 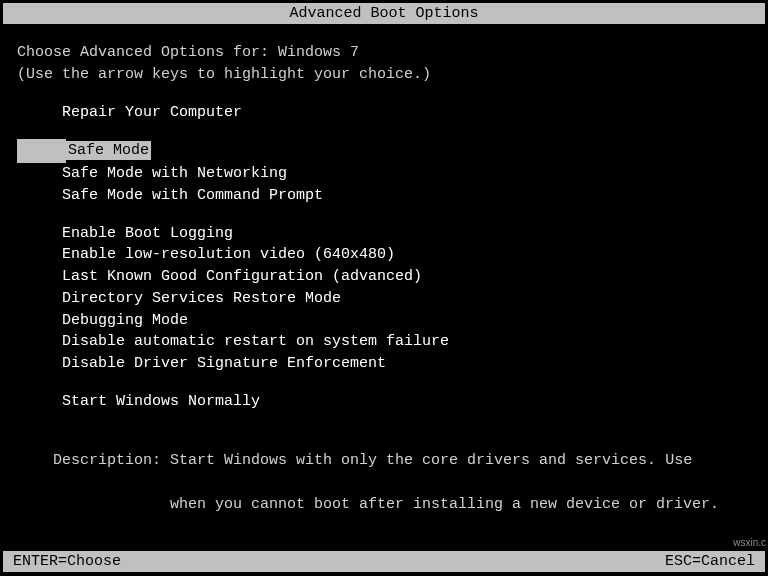 What do you see at coordinates (384, 172) in the screenshot?
I see `menu-group: Safe Mode Safe Mode with Networking Safe…` at bounding box center [384, 172].